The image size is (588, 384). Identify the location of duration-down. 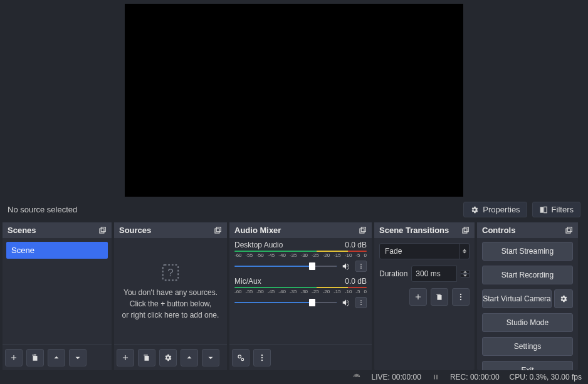
(465, 276).